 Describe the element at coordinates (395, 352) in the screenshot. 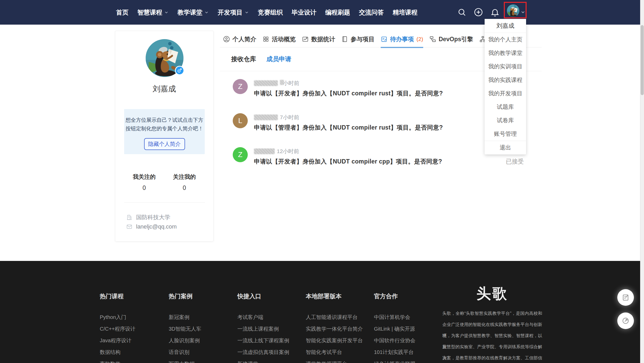

I see `footer-link: 101计划实践平台` at that location.